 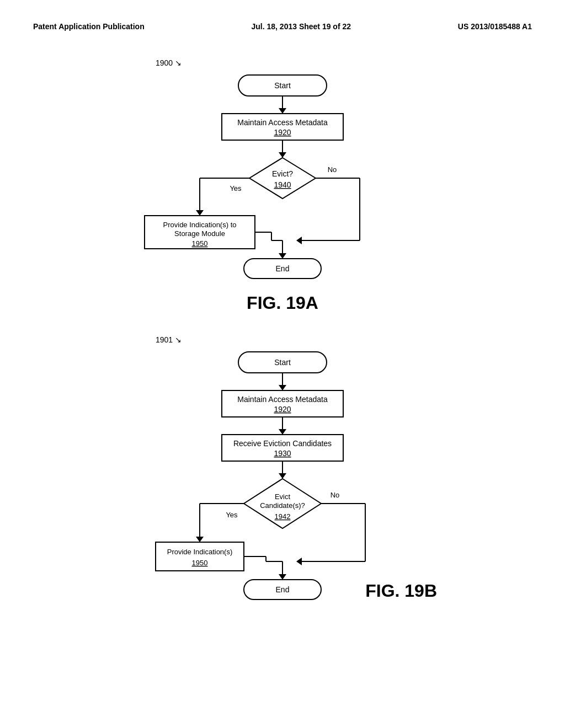 I want to click on svg-text: Receive Eviction Candidates, so click(x=282, y=443).